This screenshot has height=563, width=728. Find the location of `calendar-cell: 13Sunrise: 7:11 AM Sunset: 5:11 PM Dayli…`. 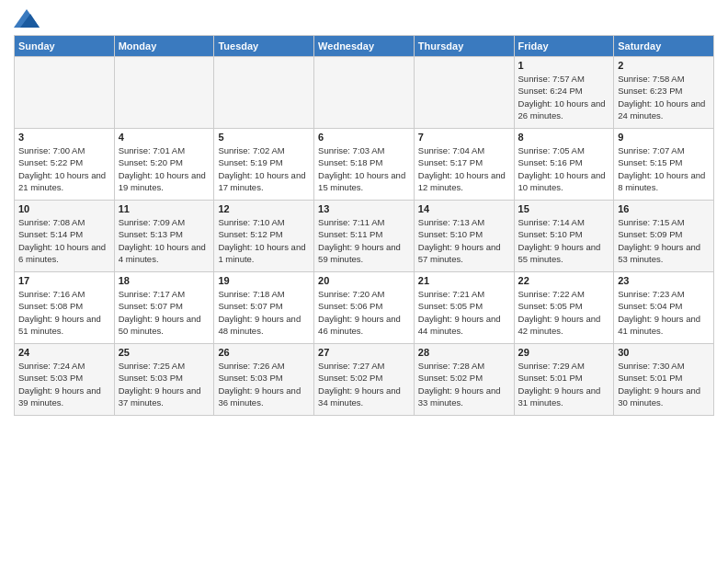

calendar-cell: 13Sunrise: 7:11 AM Sunset: 5:11 PM Dayli… is located at coordinates (364, 236).